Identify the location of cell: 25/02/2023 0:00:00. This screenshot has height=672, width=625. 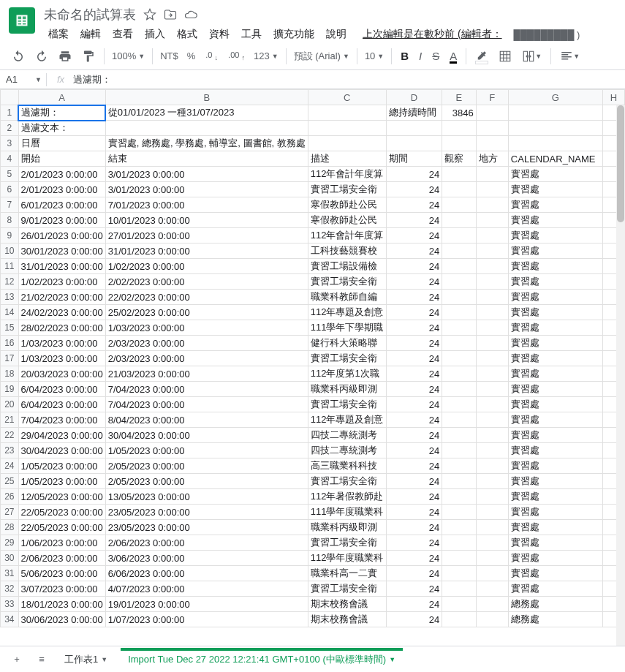
(206, 313).